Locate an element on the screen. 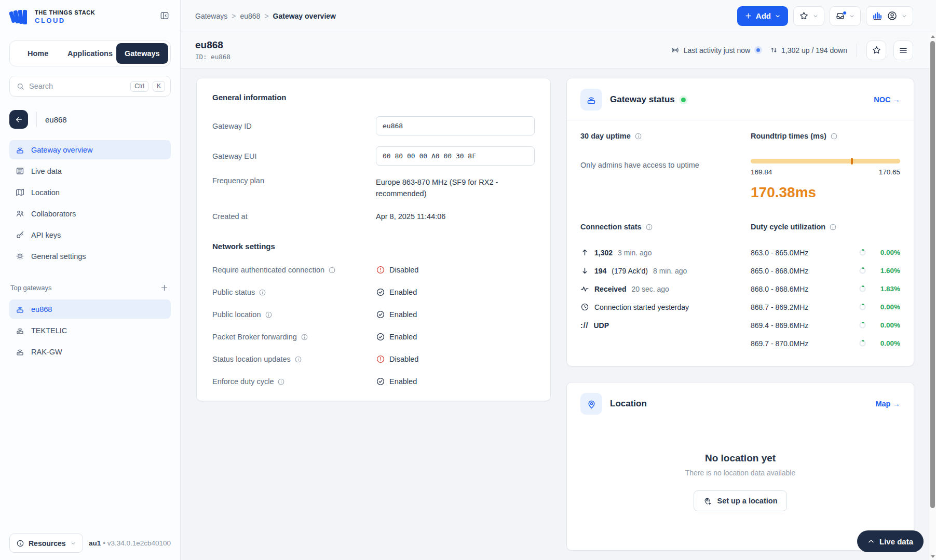 The width and height of the screenshot is (936, 560). downlink-stat-row: 194 (179 Ack'd) 8 min. ago is located at coordinates (655, 271).